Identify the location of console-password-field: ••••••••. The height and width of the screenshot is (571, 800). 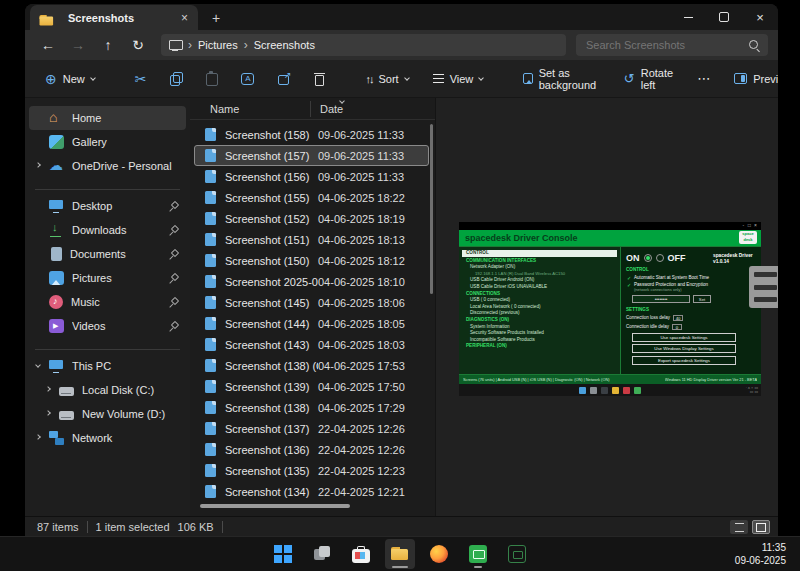
(661, 299).